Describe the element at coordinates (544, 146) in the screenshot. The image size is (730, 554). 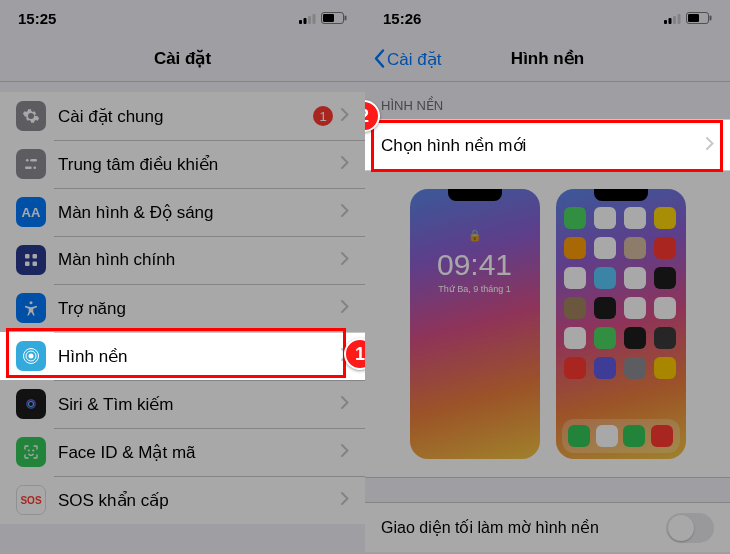
I see `choose-label: Chọn hình nền mới` at that location.